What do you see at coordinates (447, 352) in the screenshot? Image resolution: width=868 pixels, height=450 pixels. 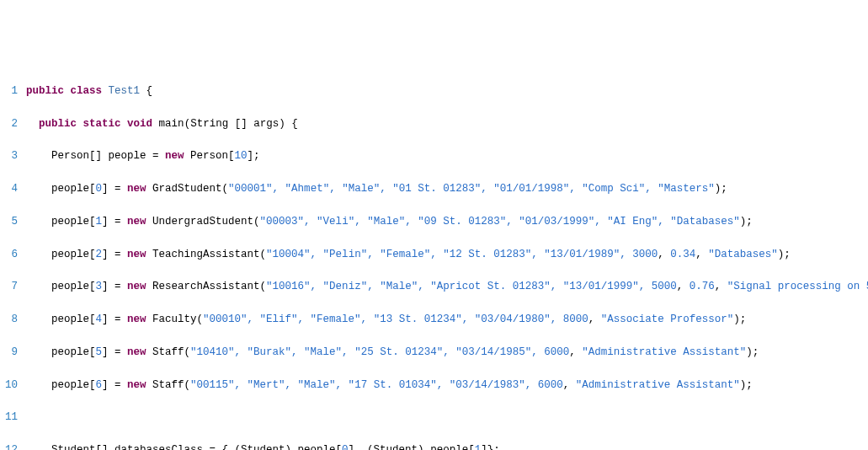 I see `code-line: people[5] = new Staff("10410", "Burak", …` at bounding box center [447, 352].